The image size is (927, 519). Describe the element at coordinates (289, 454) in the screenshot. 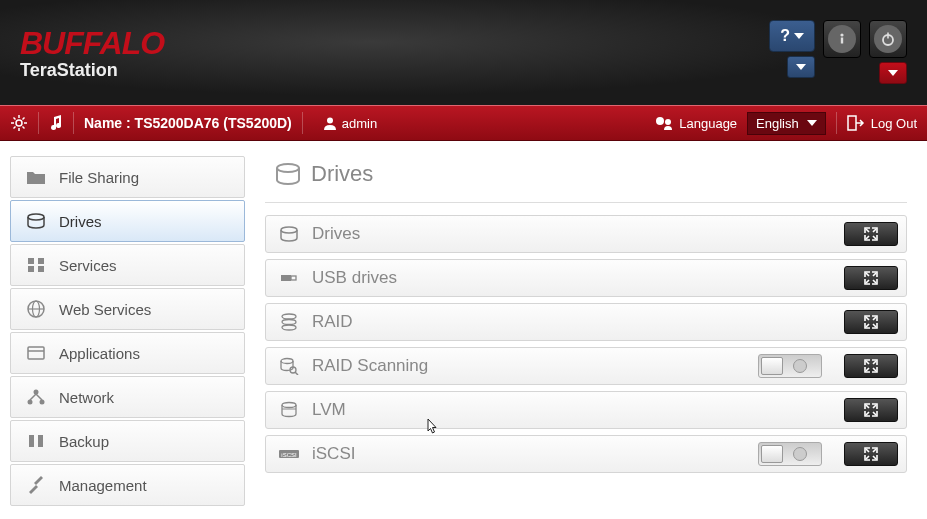

I see `row-icon: iSCSI` at that location.